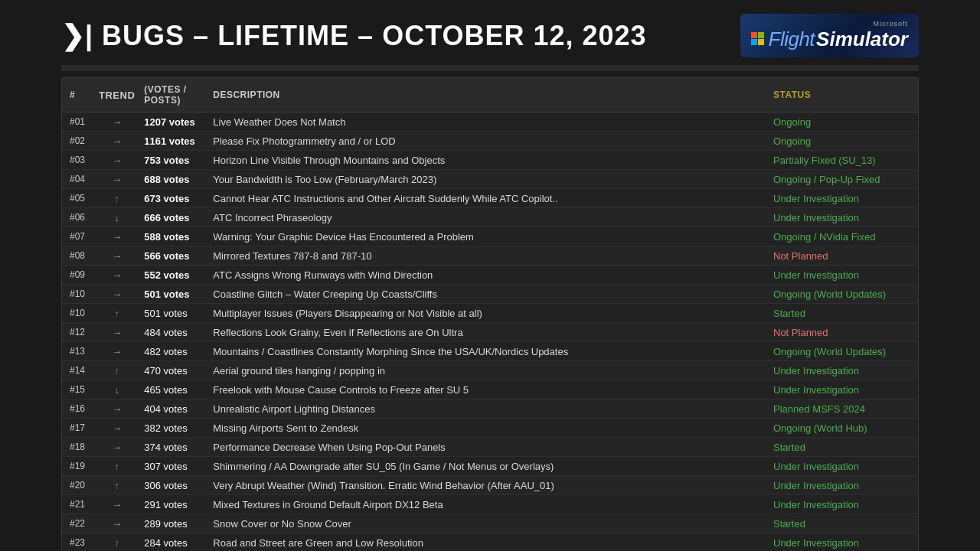  What do you see at coordinates (78, 199) in the screenshot?
I see `row-num: #05` at bounding box center [78, 199].